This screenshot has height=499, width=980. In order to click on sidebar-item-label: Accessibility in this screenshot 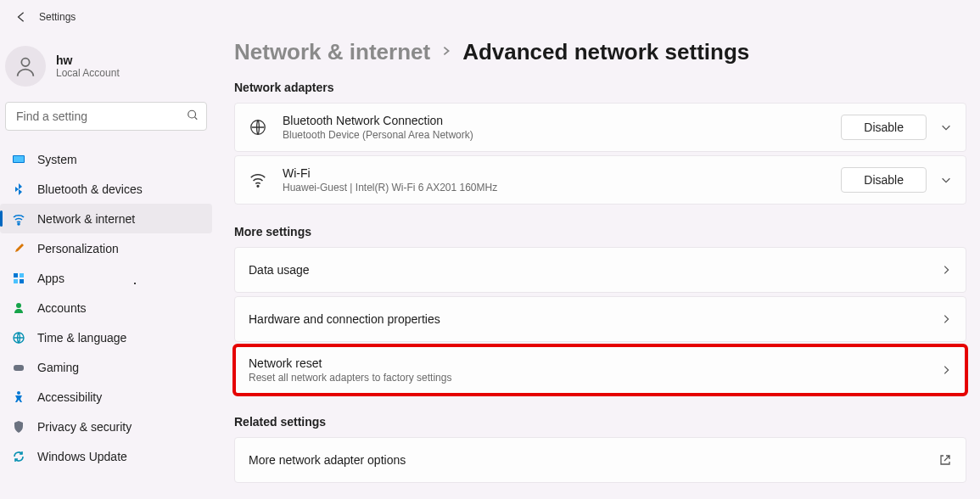, I will do `click(70, 397)`.